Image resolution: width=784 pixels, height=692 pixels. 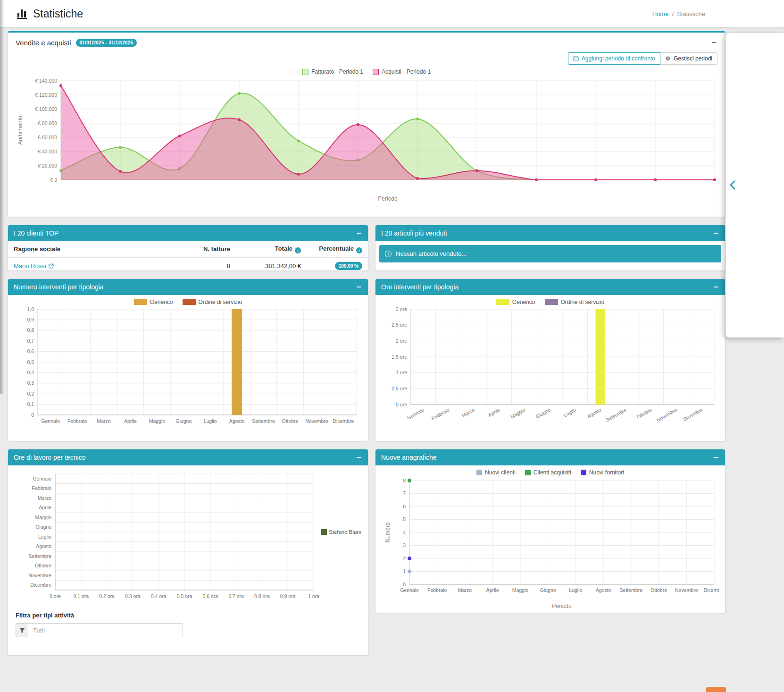 I want to click on interventions-count-chart: 1,00,90,80,70,60,50,40,30,20,10GennaioFe…, so click(x=189, y=369).